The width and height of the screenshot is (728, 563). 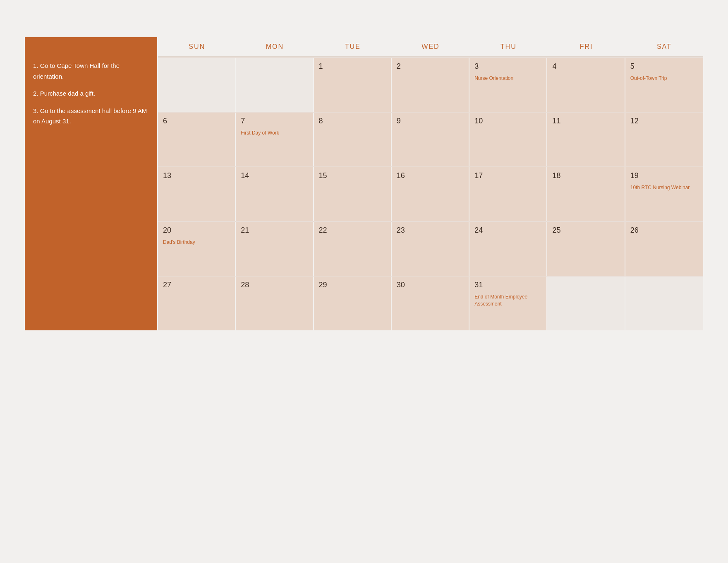 What do you see at coordinates (274, 176) in the screenshot?
I see `day-number: 14` at bounding box center [274, 176].